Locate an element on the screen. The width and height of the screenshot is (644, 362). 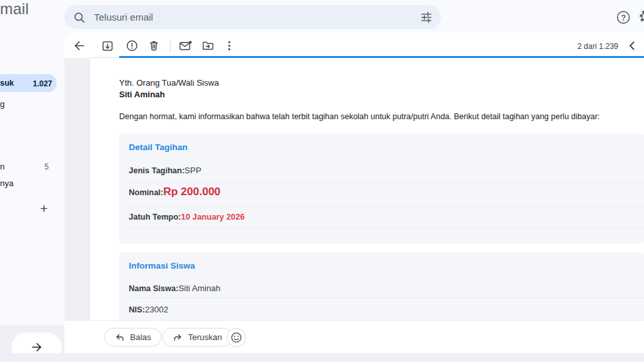
row-value: SPP is located at coordinates (193, 170).